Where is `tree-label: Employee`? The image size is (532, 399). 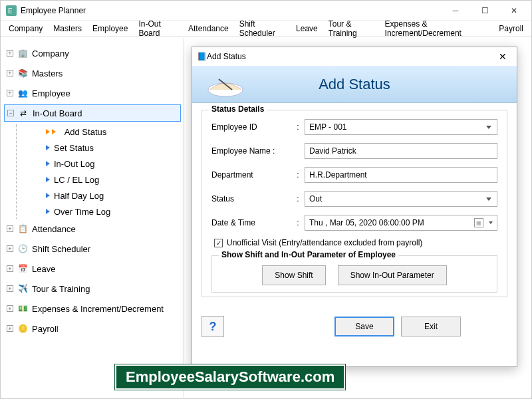
tree-label: Employee is located at coordinates (51, 93).